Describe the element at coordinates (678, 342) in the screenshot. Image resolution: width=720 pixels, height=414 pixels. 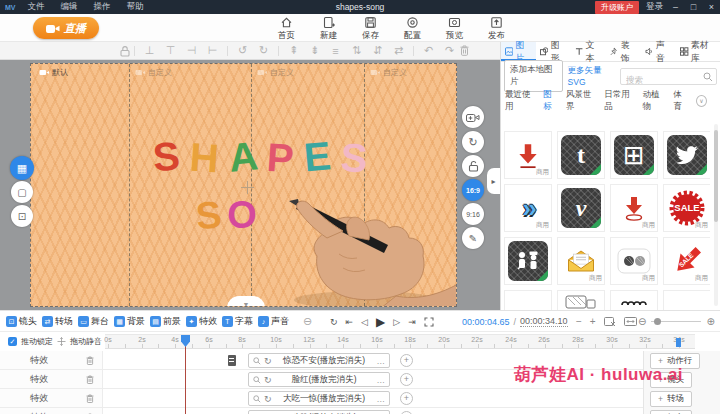
I see `range-end-marker` at that location.